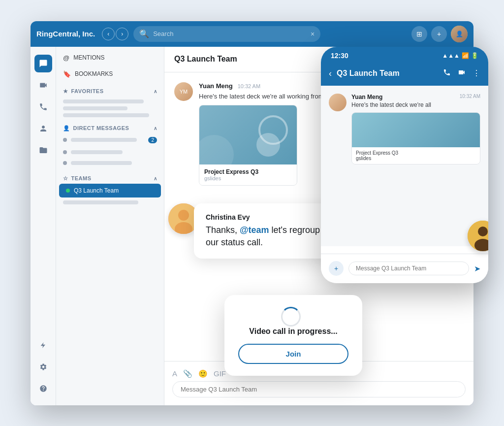 The width and height of the screenshot is (504, 426). Describe the element at coordinates (144, 33) in the screenshot. I see `search-icon: 🔍` at that location.